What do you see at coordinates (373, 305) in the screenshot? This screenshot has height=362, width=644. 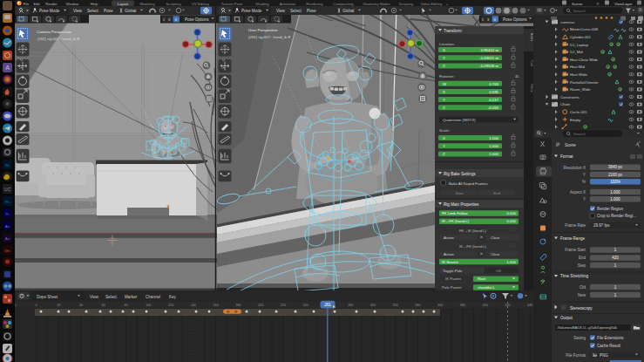 I see `svg-text: 300` at bounding box center [373, 305].